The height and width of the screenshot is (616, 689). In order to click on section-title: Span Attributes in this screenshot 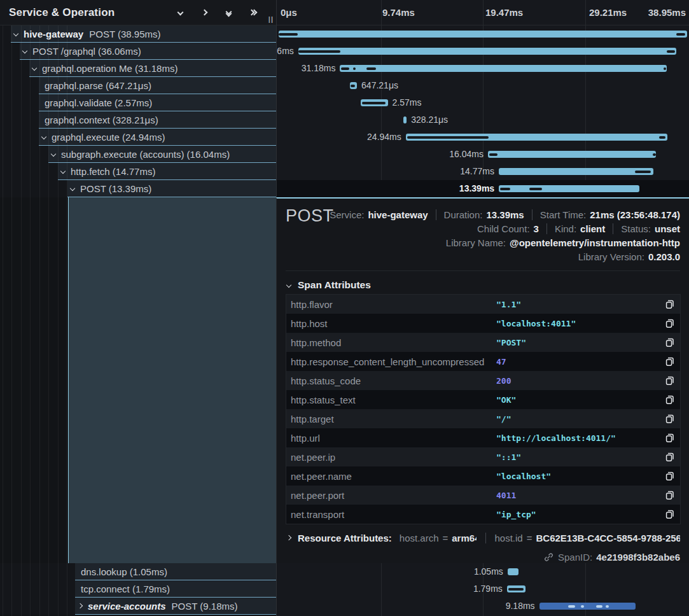, I will do `click(335, 285)`.